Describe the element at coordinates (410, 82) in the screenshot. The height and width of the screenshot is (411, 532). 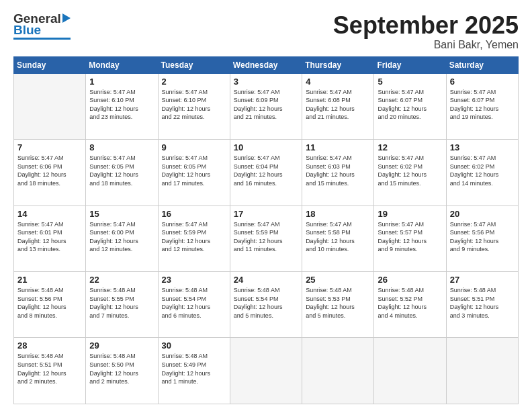
I see `day-number: 5` at that location.